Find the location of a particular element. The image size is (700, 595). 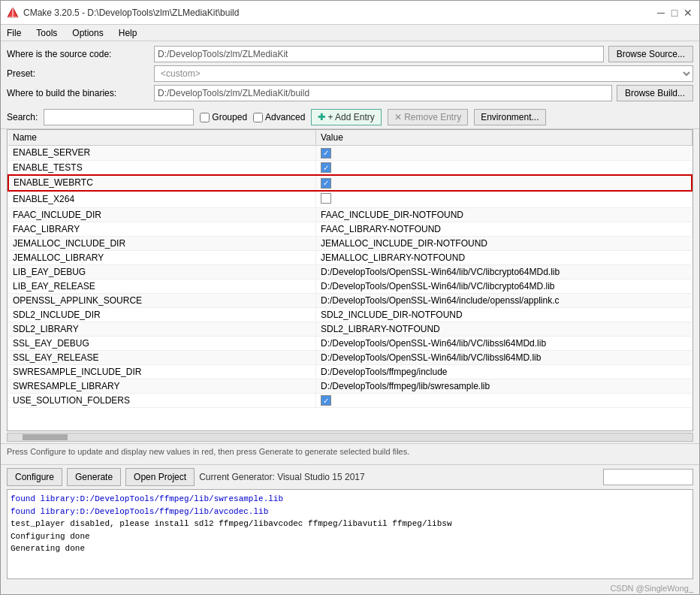

table-cell-name: LIB_EAY_RELEASE is located at coordinates (162, 285).